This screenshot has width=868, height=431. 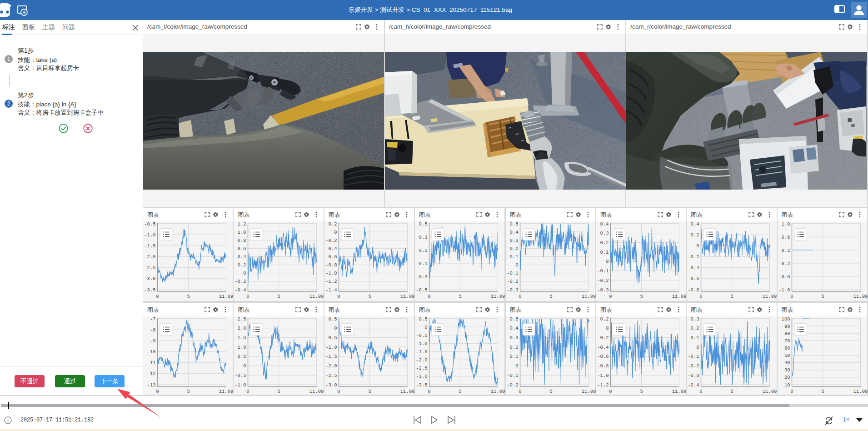 I want to click on svg-text: -12, so click(x=152, y=374).